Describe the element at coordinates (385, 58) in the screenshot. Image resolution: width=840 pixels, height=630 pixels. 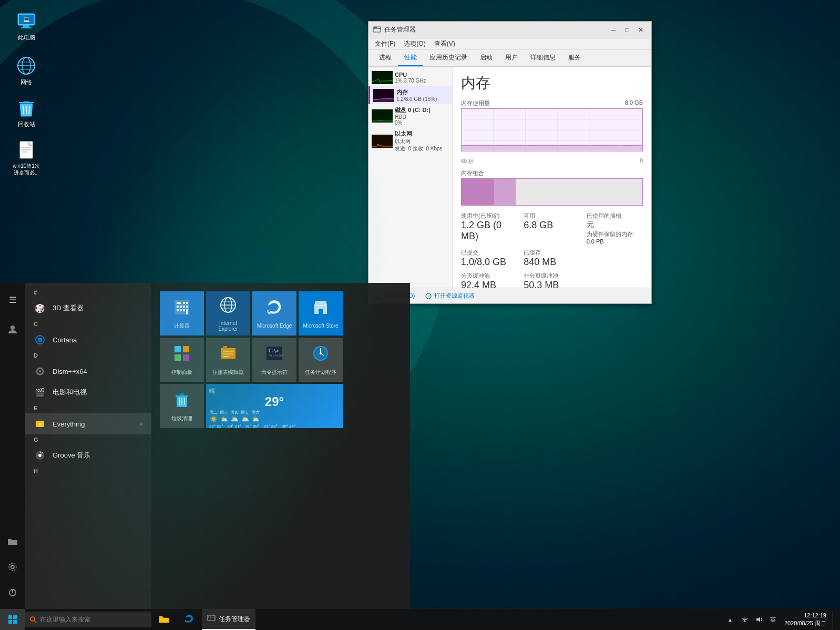
I see `tm-tab-process: 进程` at that location.